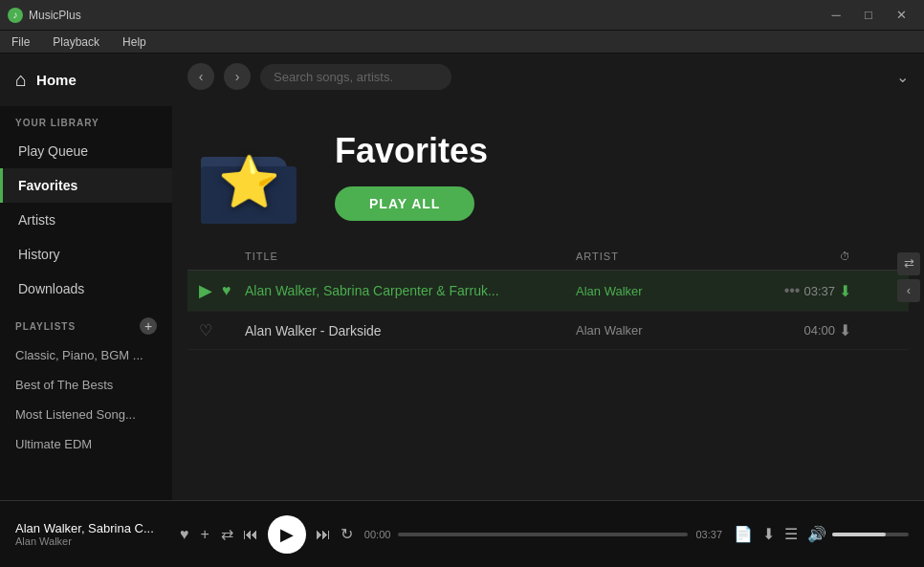 The height and width of the screenshot is (567, 924). Describe the element at coordinates (134, 42) in the screenshot. I see `menu-help: Help` at that location.